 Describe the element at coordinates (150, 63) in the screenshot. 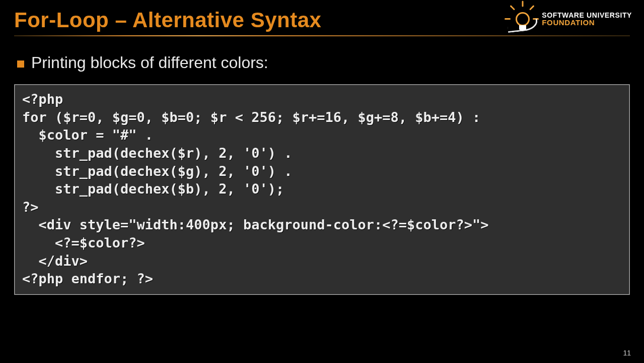

I see `bullet-text: Printing blocks of different colors:` at that location.